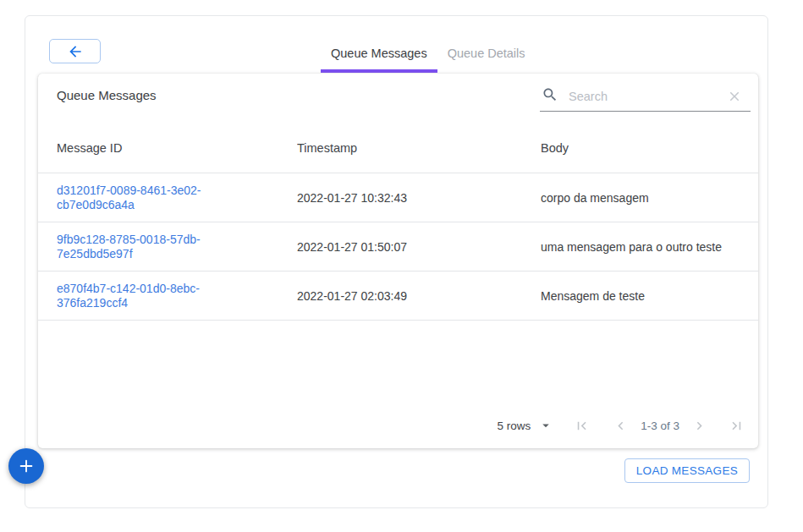  What do you see at coordinates (734, 96) in the screenshot?
I see `clear-search-icon` at bounding box center [734, 96].